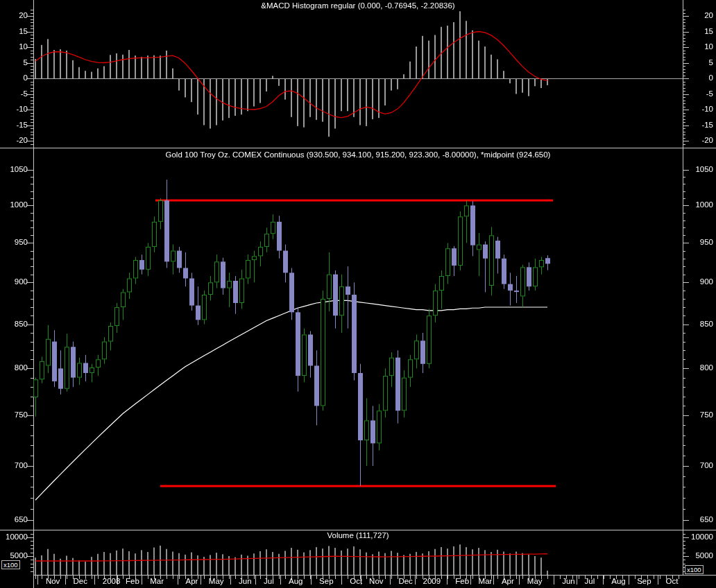 This screenshot has width=716, height=588. Describe the element at coordinates (358, 6) in the screenshot. I see `macd-panel-title: &MACD Histogram regular (0.000, -0.76945…` at that location.